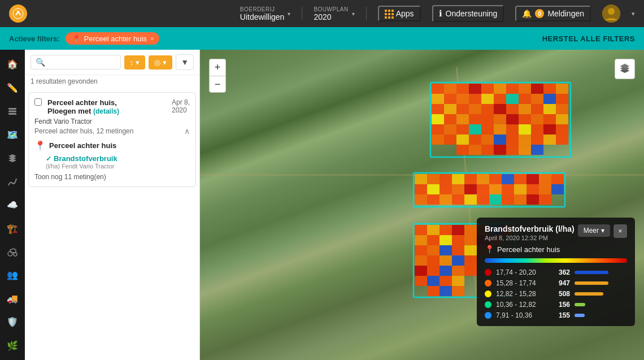 The image size is (644, 360). Describe the element at coordinates (289, 14) in the screenshot. I see `farm-chevron: ▾` at that location.